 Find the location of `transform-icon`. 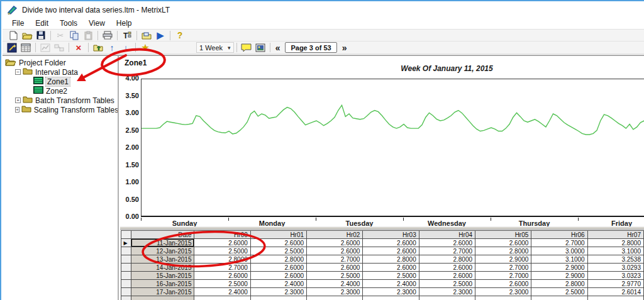

transform-icon is located at coordinates (59, 48).